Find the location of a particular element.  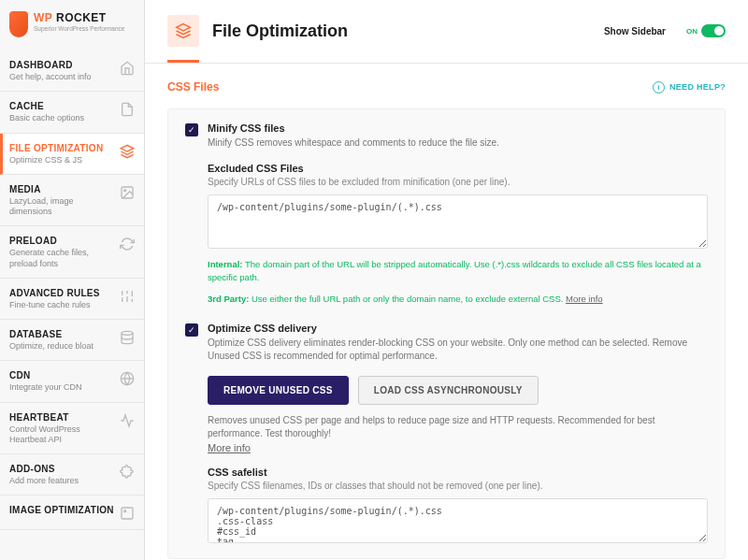

nav-item-title: FILE OPTIMIZATION is located at coordinates (56, 148).